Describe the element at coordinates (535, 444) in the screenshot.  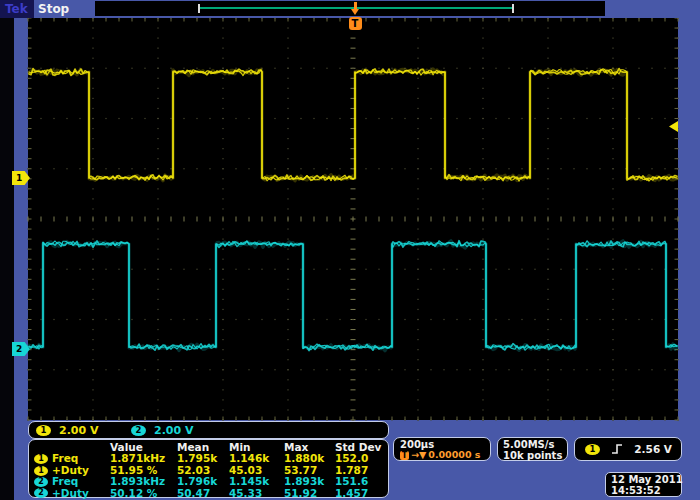
I see `sample-rate: 5.00MS/s` at that location.